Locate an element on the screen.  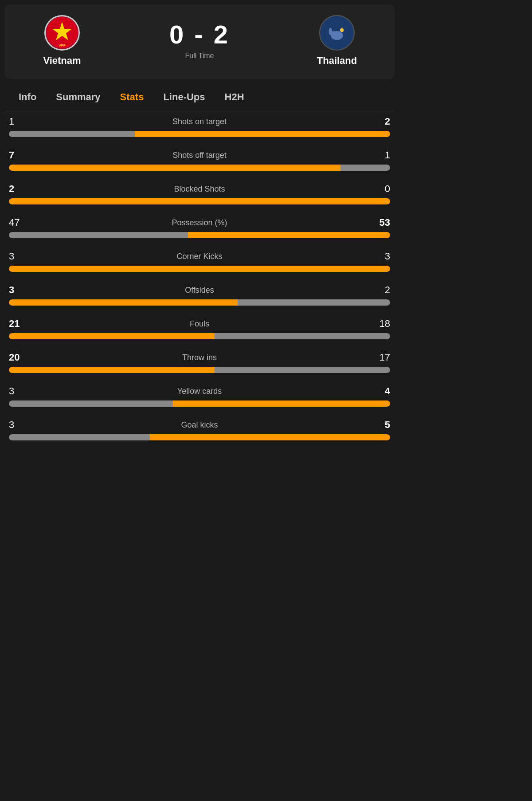
home-team-block: VFF Vietnam is located at coordinates (62, 41).